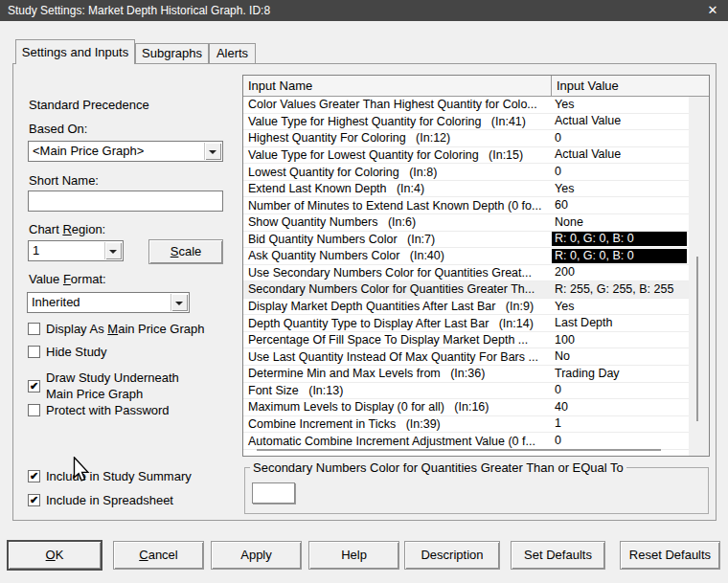 The image size is (728, 583). Describe the element at coordinates (139, 11) in the screenshot. I see `window-title: Study Settings: Market Depth Historical …` at that location.